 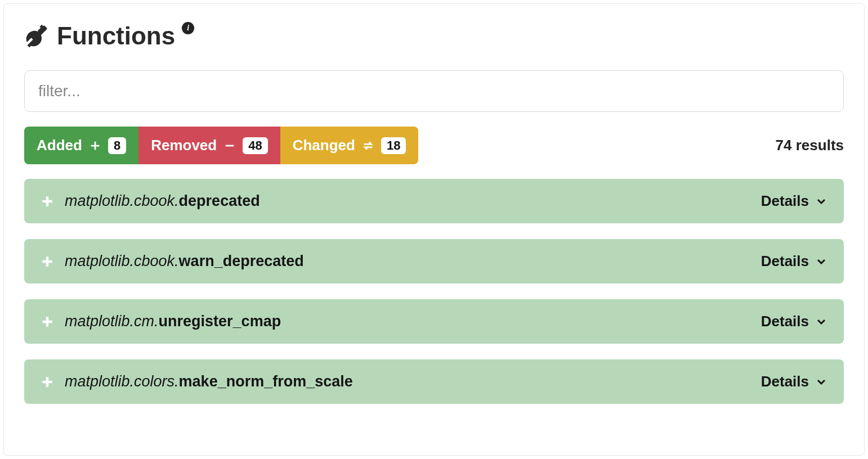 I want to click on function-name: matplotlib.colors.make_norm_from_scale, so click(x=209, y=381).